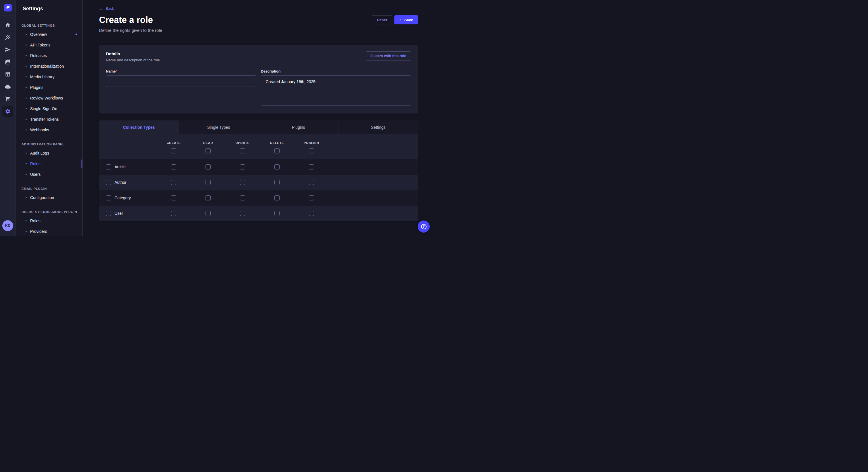  Describe the element at coordinates (395, 20) in the screenshot. I see `header-actions: Reset ✓ Save` at that location.